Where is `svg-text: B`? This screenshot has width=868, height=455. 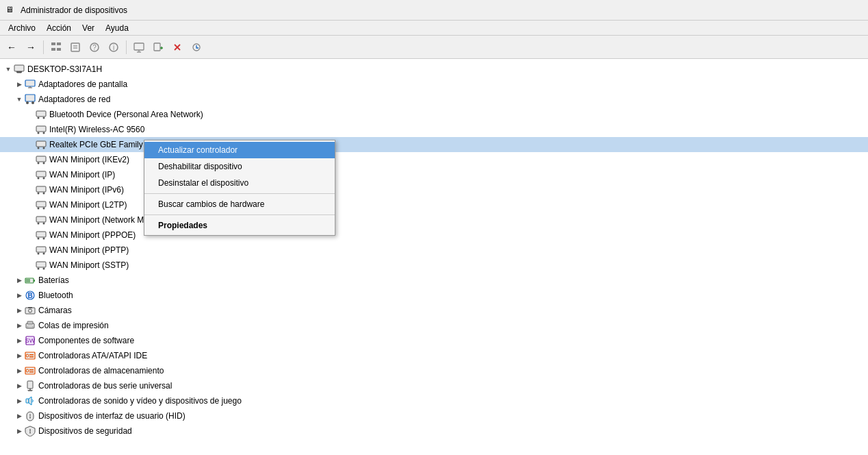 svg-text: B is located at coordinates (30, 296).